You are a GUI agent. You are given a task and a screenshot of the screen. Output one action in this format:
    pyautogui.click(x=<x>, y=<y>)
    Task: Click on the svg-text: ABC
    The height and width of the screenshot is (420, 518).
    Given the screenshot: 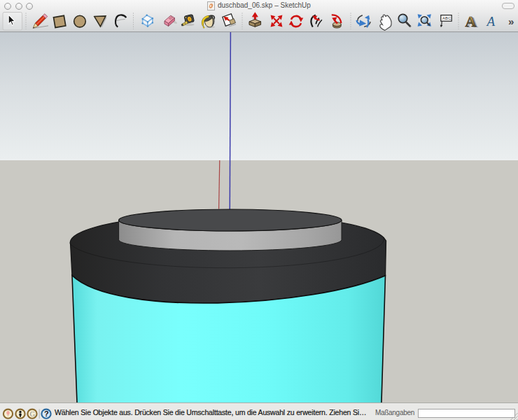 What is the action you would take?
    pyautogui.click(x=447, y=18)
    